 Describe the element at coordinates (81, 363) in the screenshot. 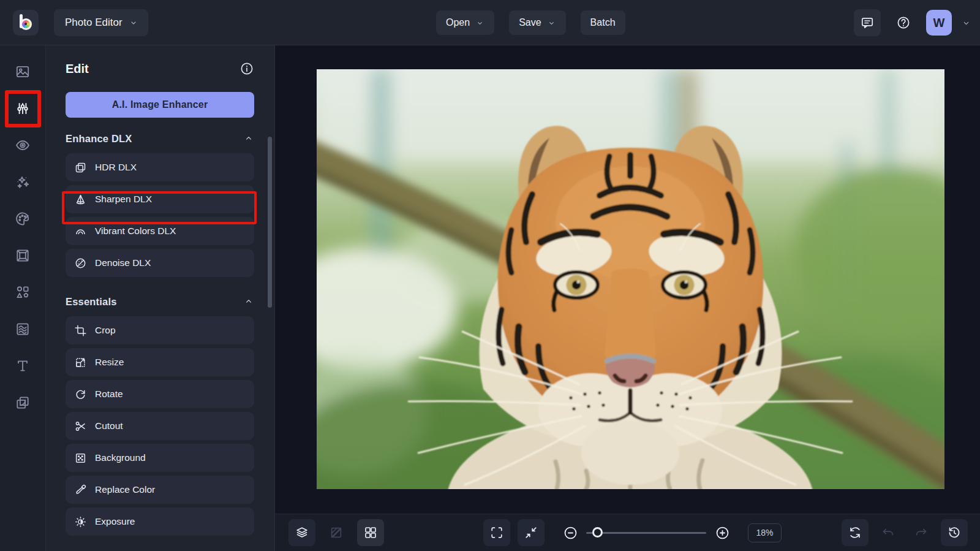

I see `resize-icon` at that location.